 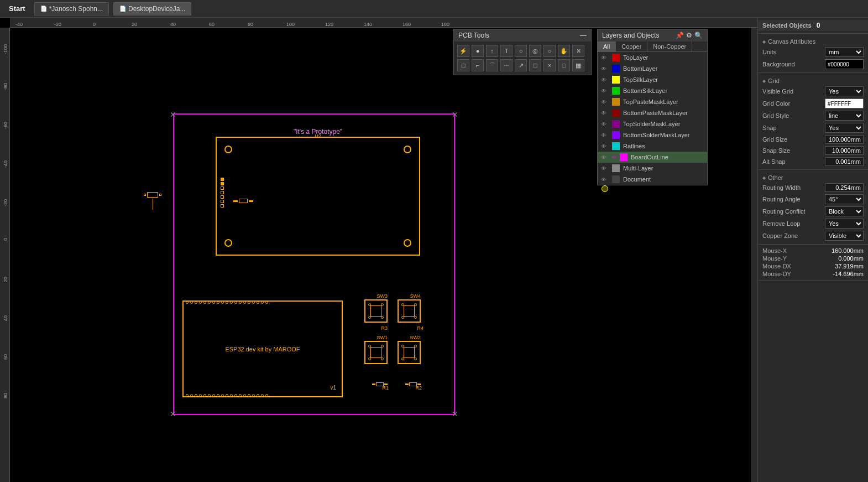 What do you see at coordinates (564, 51) in the screenshot?
I see `tool-pan: ✋` at bounding box center [564, 51].